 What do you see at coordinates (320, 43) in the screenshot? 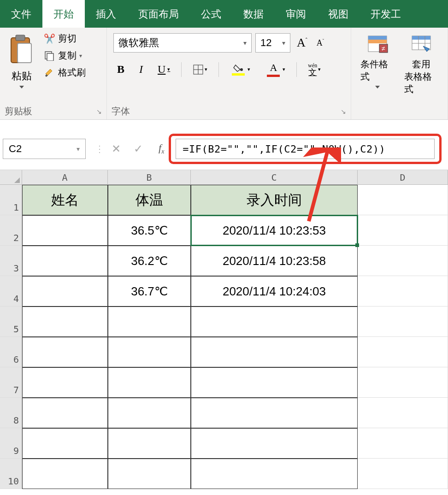
I see `decrease-font-button: Aˇ` at bounding box center [320, 43].